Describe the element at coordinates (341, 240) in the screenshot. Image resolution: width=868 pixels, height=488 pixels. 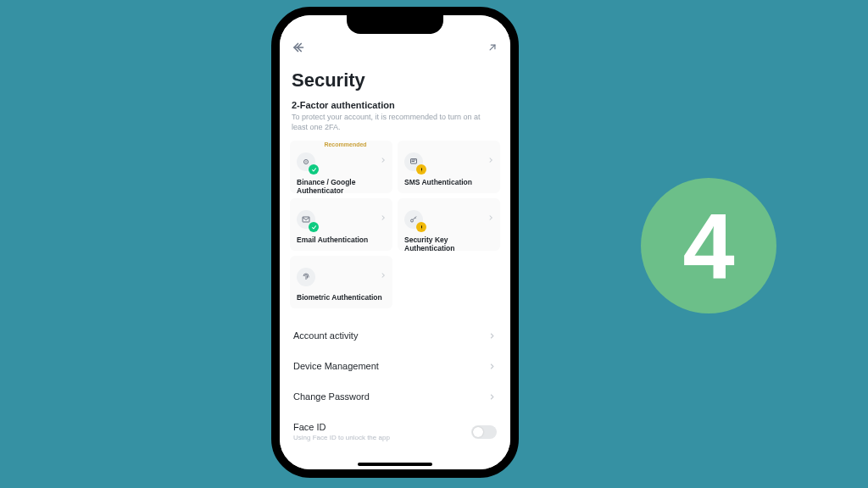
I see `tile-label: Email Authentication` at that location.